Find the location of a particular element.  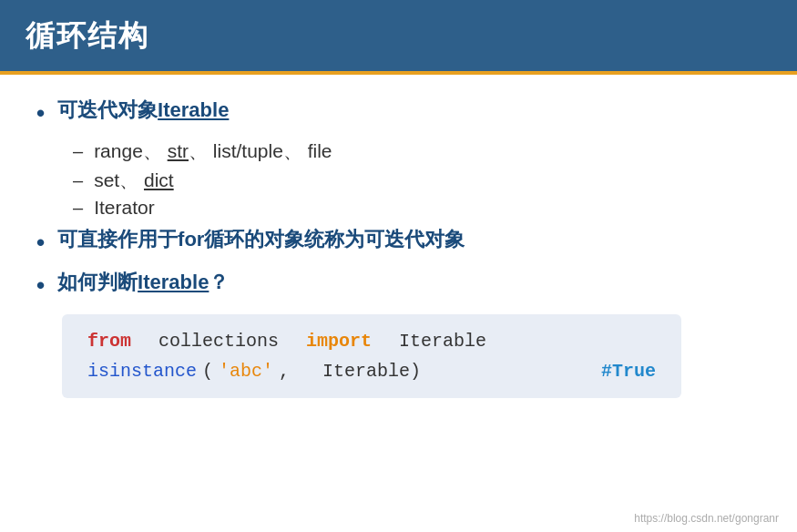

bullet-item-2: • 可直接作用于for循环的对象统称为可迭代对象 is located at coordinates (399, 242).